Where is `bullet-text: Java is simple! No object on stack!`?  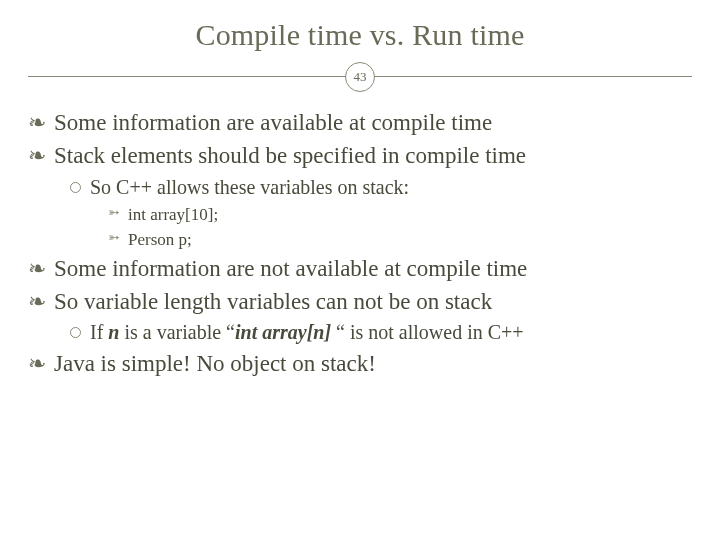 bullet-text: Java is simple! No object on stack! is located at coordinates (215, 364).